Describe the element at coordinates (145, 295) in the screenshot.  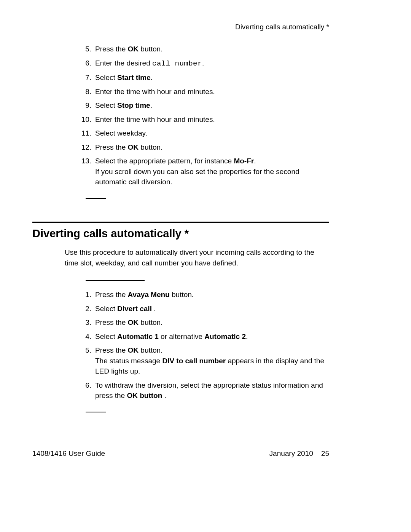
I see `list-text: Press the Avaya Menu button.` at that location.